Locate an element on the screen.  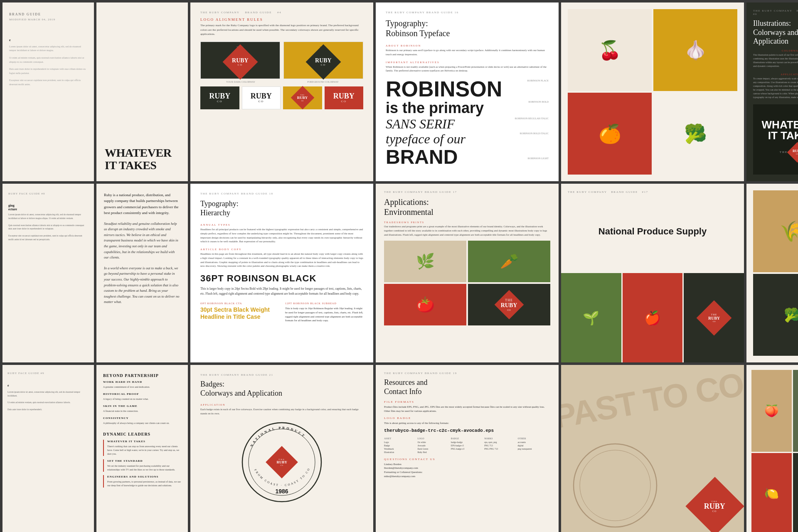
ruby-diamond-main: RUBY CO is located at coordinates (240, 62).